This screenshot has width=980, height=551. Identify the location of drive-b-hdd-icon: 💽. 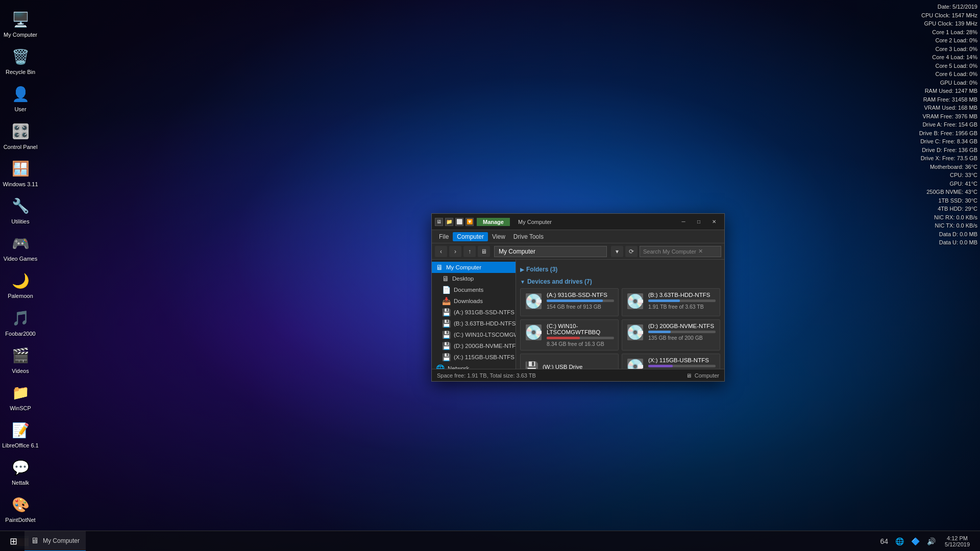
(635, 301).